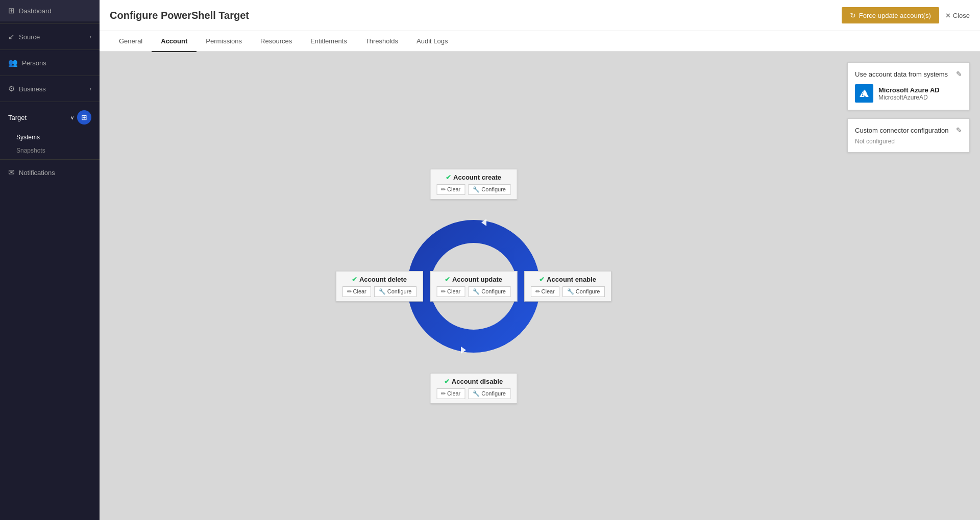  I want to click on sidebar-label-persons: Persons, so click(34, 63).